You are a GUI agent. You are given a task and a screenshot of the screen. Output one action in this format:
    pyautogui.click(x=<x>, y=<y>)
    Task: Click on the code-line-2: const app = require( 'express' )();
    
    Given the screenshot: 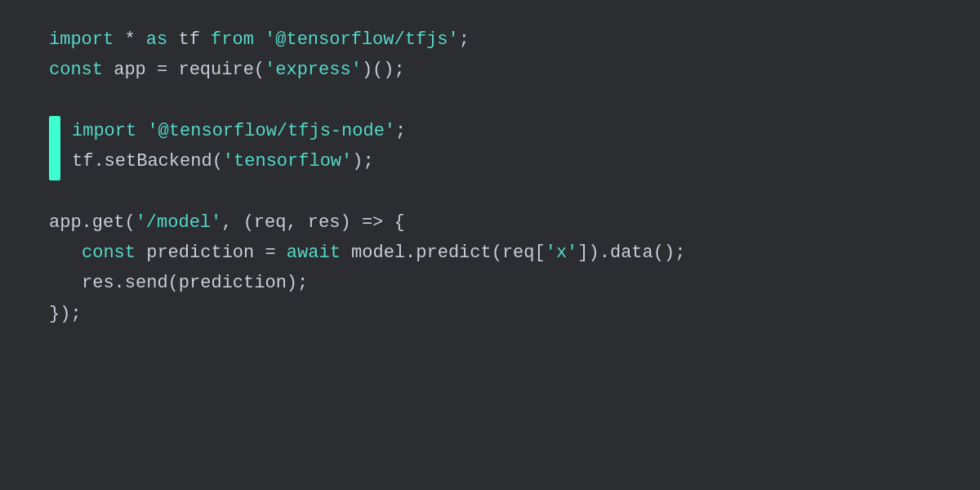 What is the action you would take?
    pyautogui.click(x=490, y=70)
    